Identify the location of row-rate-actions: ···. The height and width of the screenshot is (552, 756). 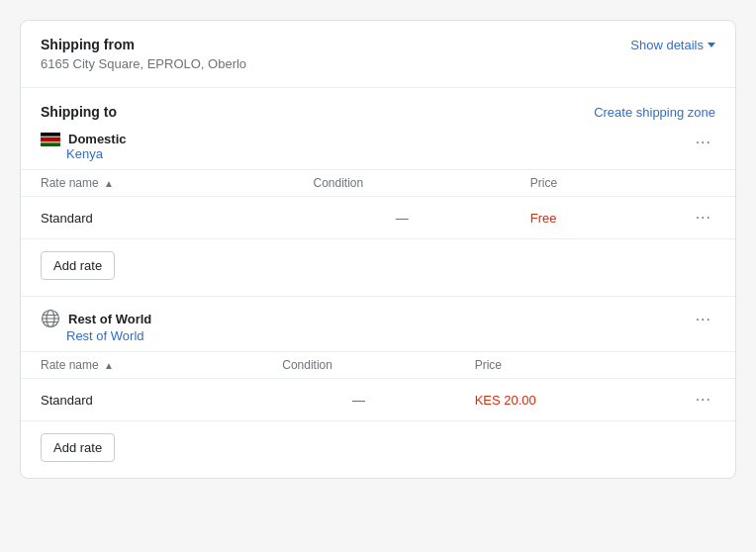
(704, 400).